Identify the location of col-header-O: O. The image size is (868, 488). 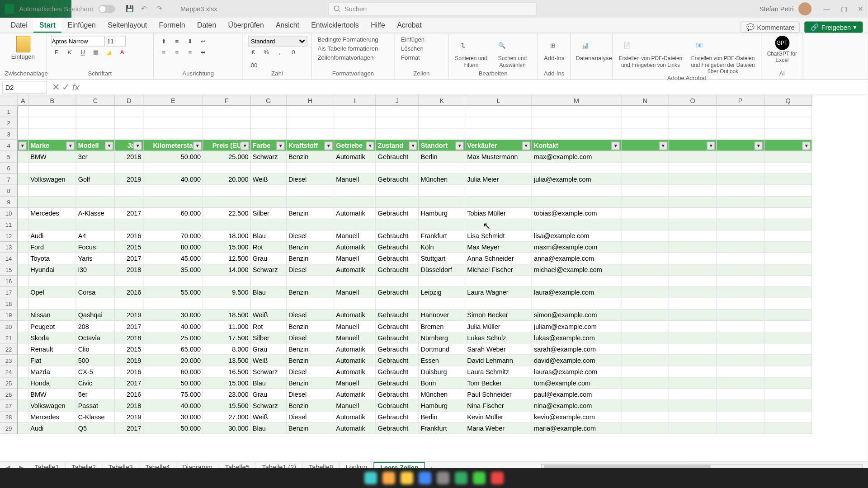
(693, 101).